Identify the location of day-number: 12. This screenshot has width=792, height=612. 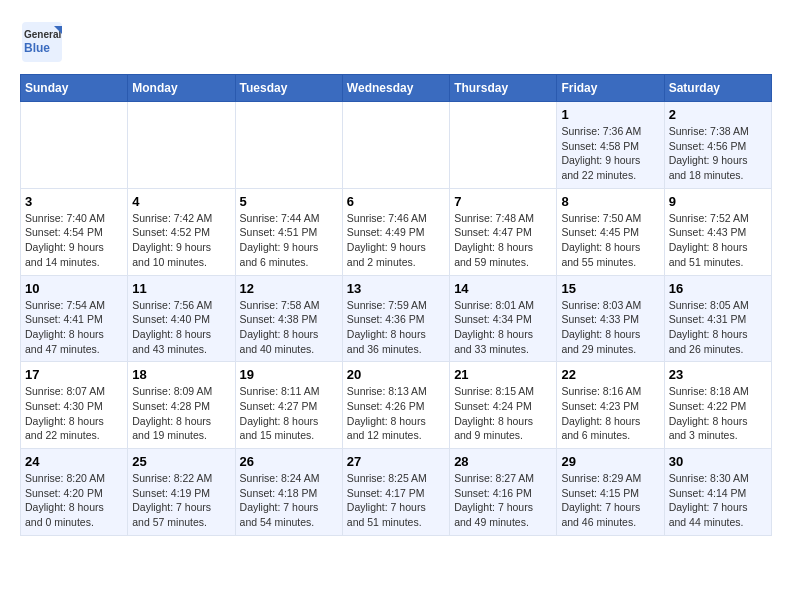
(289, 288).